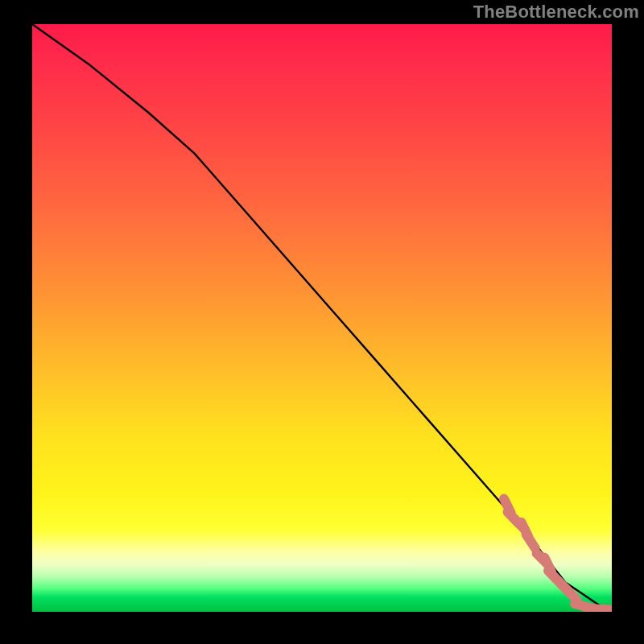  I want to click on series-highlight-points, so click(558, 555).